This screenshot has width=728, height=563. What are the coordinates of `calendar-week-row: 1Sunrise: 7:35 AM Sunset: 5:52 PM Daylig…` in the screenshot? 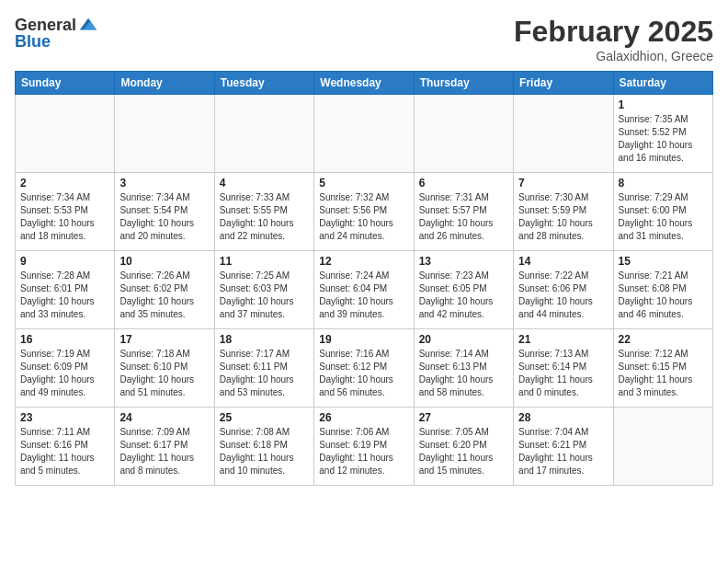 It's located at (364, 134).